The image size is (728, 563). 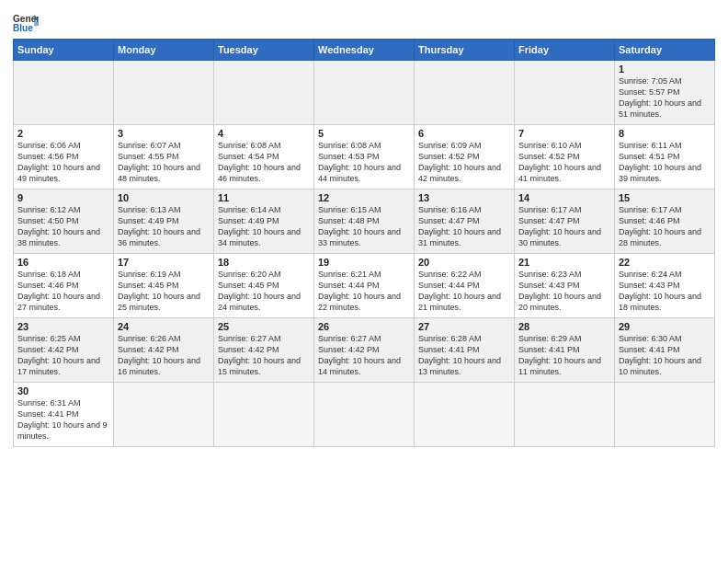 What do you see at coordinates (564, 291) in the screenshot?
I see `day-info: Sunrise: 6:23 AM Sunset: 4:43 PM Dayligh…` at bounding box center [564, 291].